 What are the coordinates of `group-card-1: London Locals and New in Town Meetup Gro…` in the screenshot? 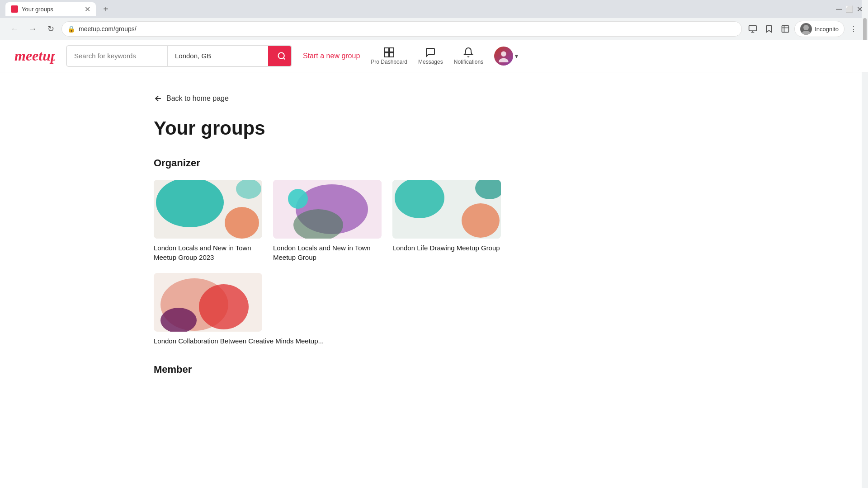 It's located at (208, 221).